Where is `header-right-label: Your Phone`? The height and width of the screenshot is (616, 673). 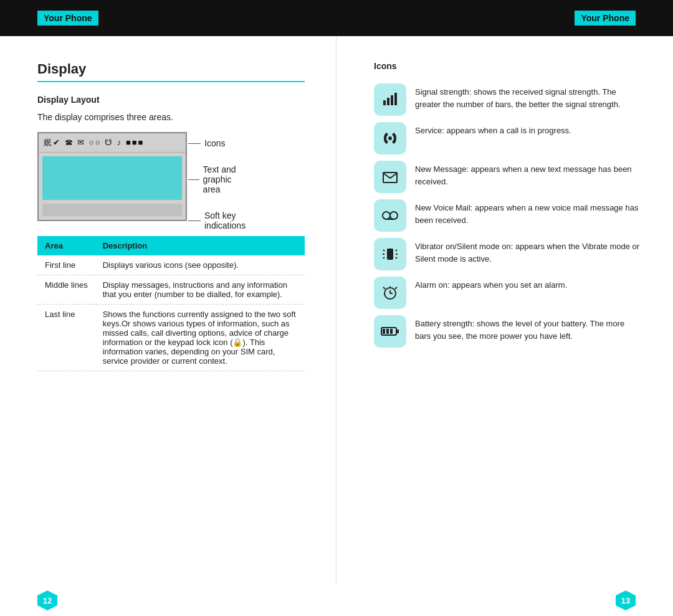 header-right-label: Your Phone is located at coordinates (605, 18).